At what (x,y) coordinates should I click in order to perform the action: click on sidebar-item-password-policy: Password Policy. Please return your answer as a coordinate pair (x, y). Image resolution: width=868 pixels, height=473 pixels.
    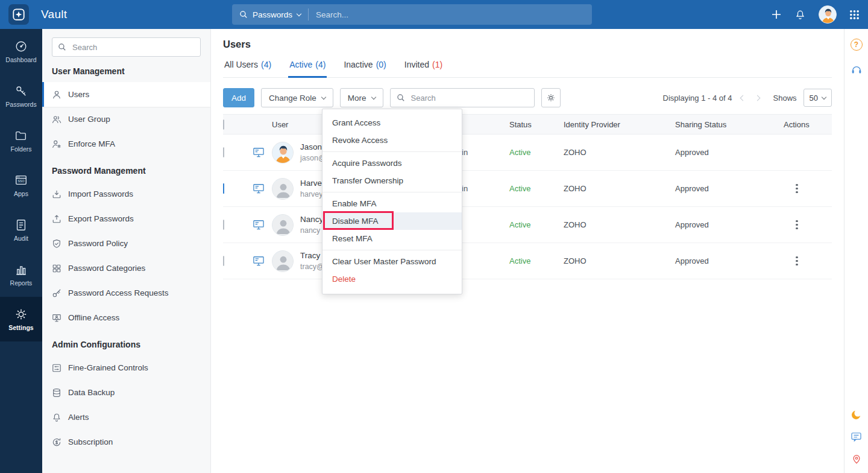
    Looking at the image, I should click on (127, 244).